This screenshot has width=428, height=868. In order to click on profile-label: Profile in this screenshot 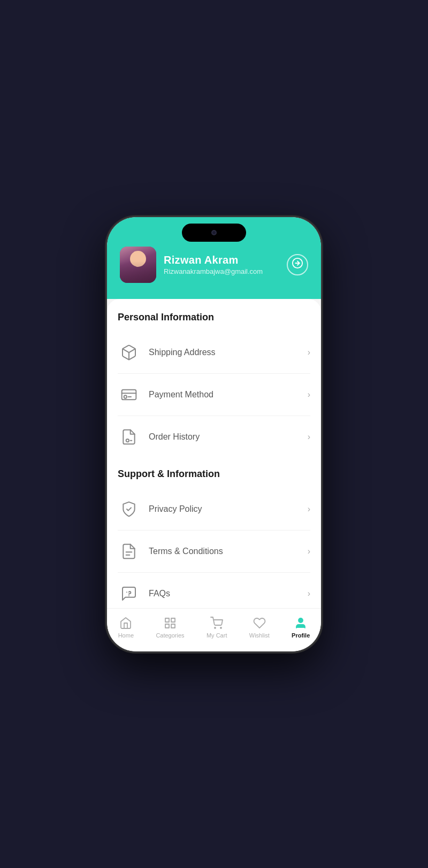, I will do `click(301, 635)`.